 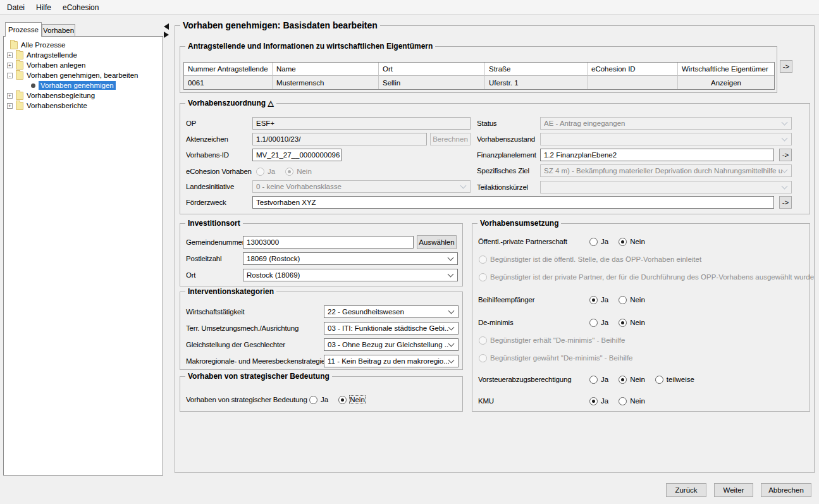 What do you see at coordinates (486, 401) in the screenshot?
I see `kmu-label: KMU` at bounding box center [486, 401].